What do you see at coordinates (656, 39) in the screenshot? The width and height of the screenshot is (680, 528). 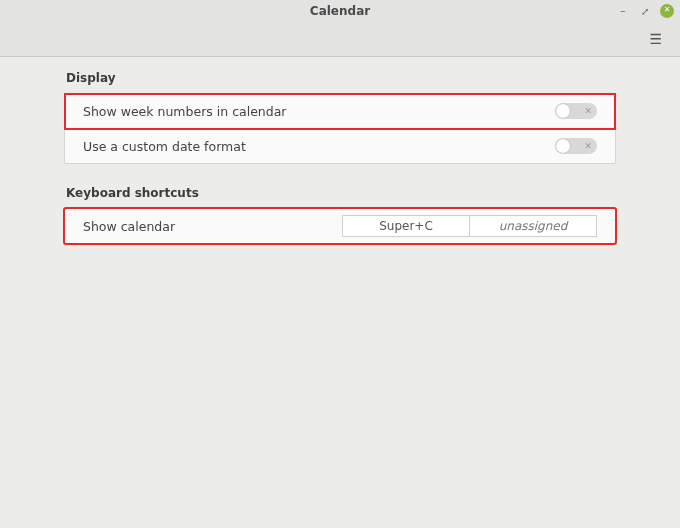 I see `hamburger-menu-icon: ☰` at bounding box center [656, 39].